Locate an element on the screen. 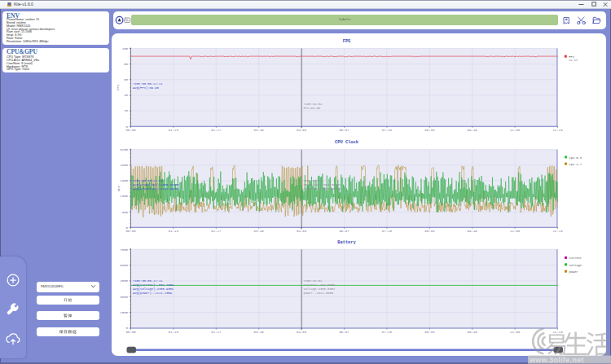  svg-text: 1950 is located at coordinates (124, 181).